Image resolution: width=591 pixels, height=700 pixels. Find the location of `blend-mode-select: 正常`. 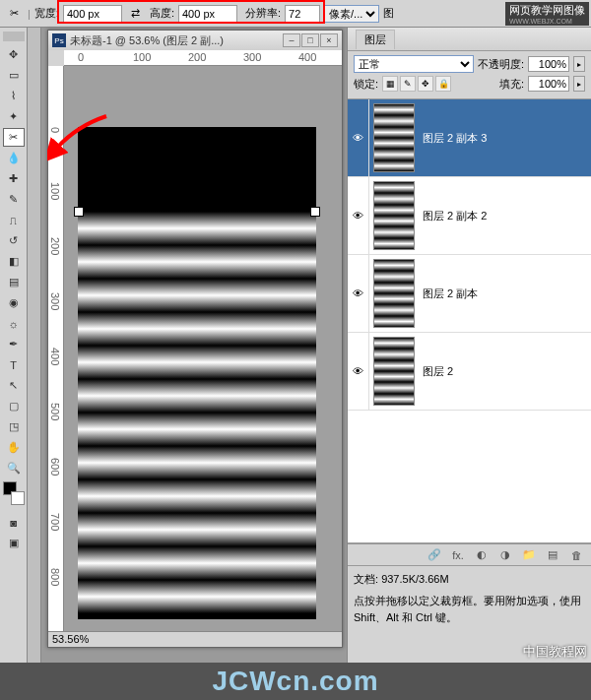

blend-mode-select: 正常 is located at coordinates (414, 64).